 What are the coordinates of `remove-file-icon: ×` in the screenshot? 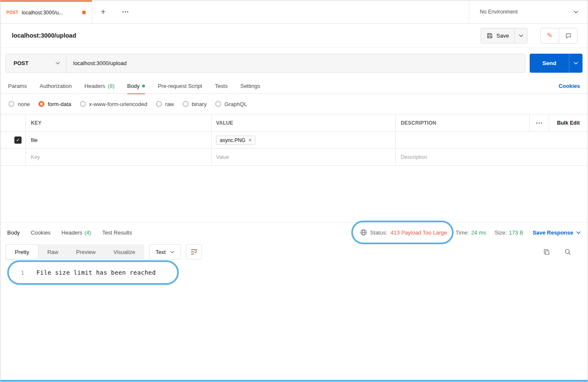 It's located at (250, 140).